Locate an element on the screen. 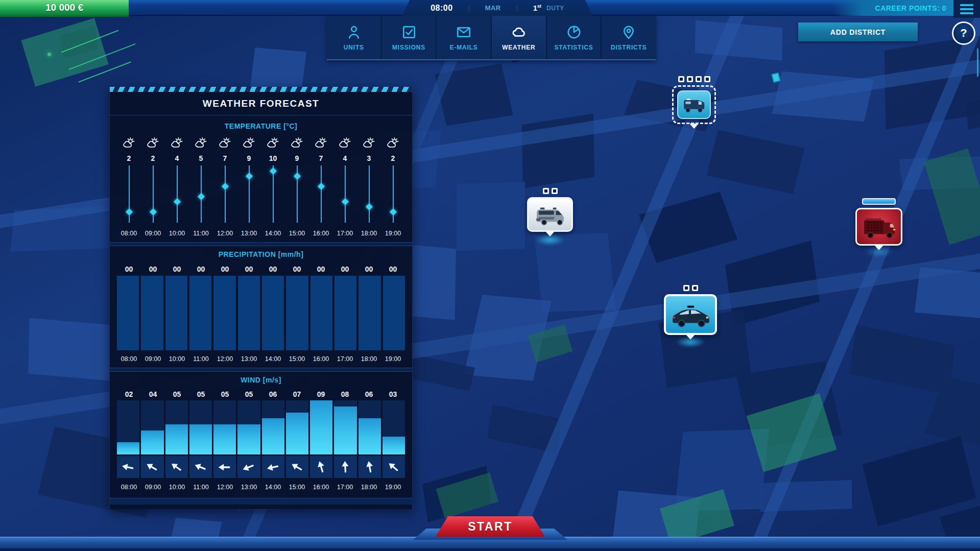 The image size is (980, 551). marker-fire-truck is located at coordinates (879, 224).